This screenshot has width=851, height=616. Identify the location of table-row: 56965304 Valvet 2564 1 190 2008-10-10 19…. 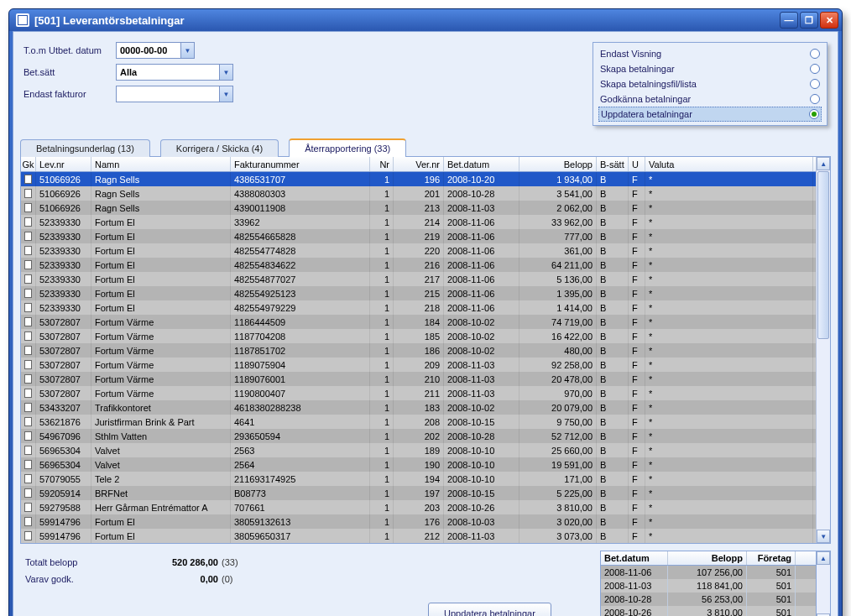
(418, 465).